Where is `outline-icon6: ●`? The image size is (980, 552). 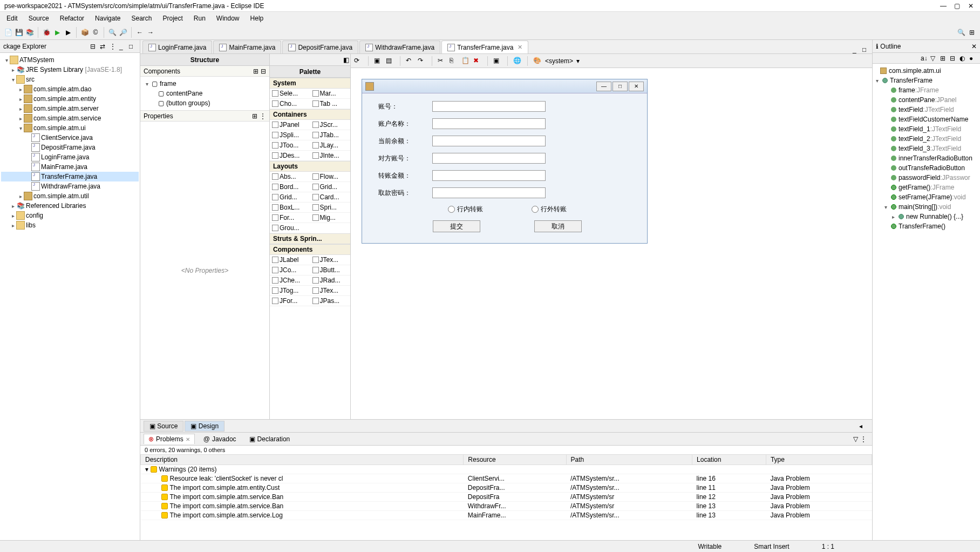
outline-icon6: ● is located at coordinates (973, 58).